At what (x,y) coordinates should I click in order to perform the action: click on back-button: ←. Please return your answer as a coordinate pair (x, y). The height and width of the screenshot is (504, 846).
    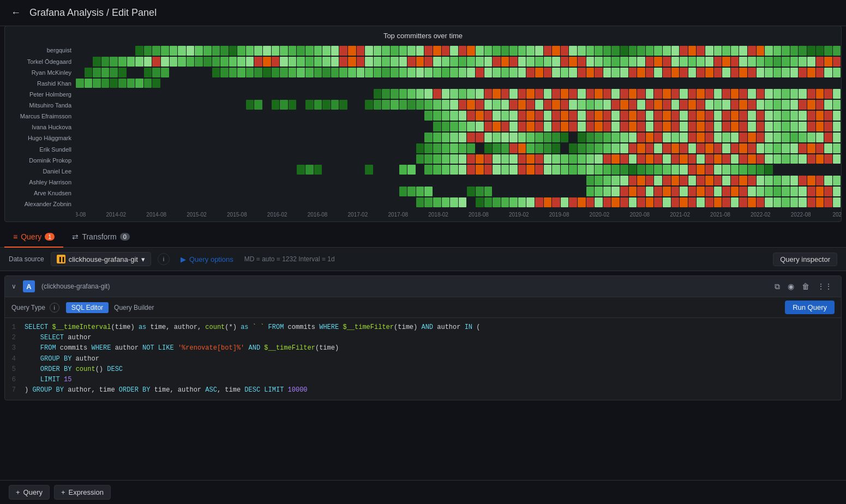
    Looking at the image, I should click on (16, 13).